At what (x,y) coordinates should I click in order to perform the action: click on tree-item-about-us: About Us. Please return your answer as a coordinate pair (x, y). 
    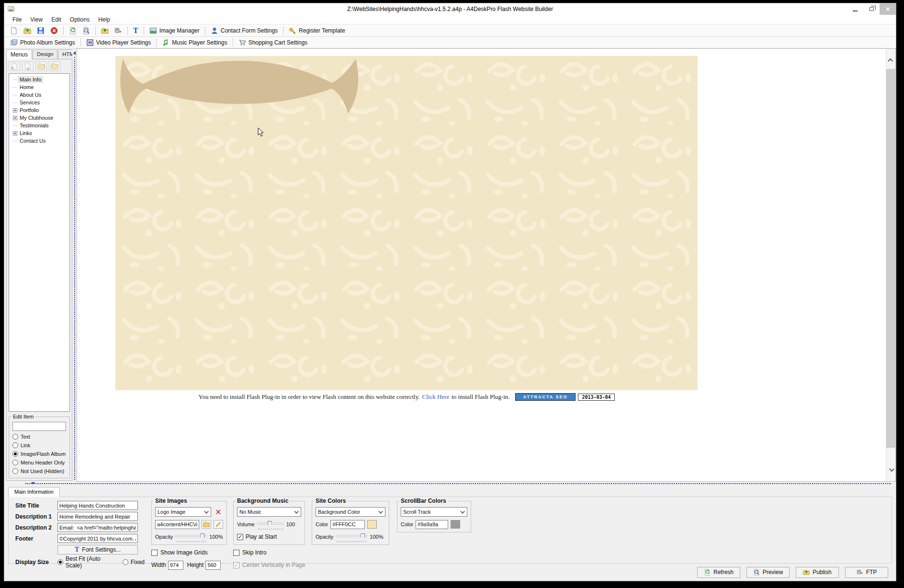
    Looking at the image, I should click on (41, 95).